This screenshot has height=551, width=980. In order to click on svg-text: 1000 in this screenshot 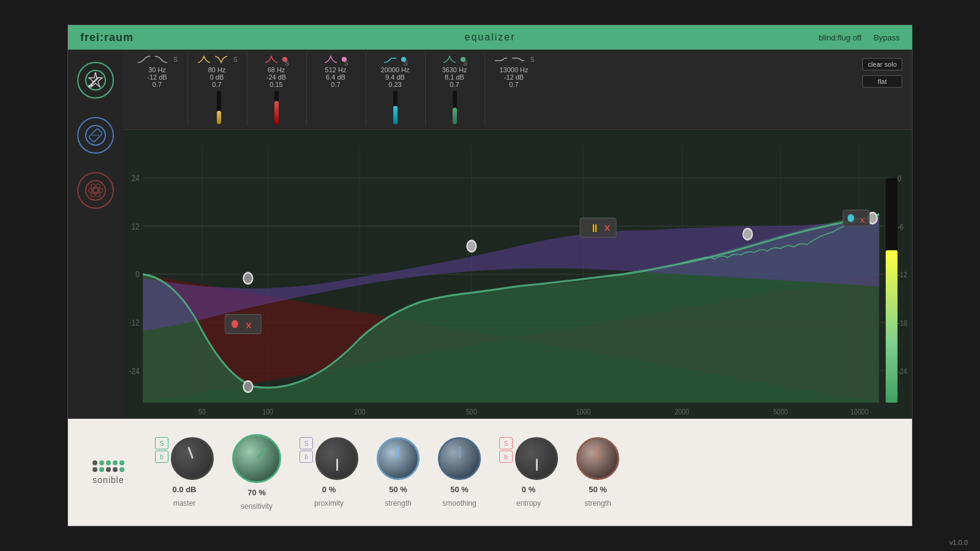, I will do `click(583, 411)`.